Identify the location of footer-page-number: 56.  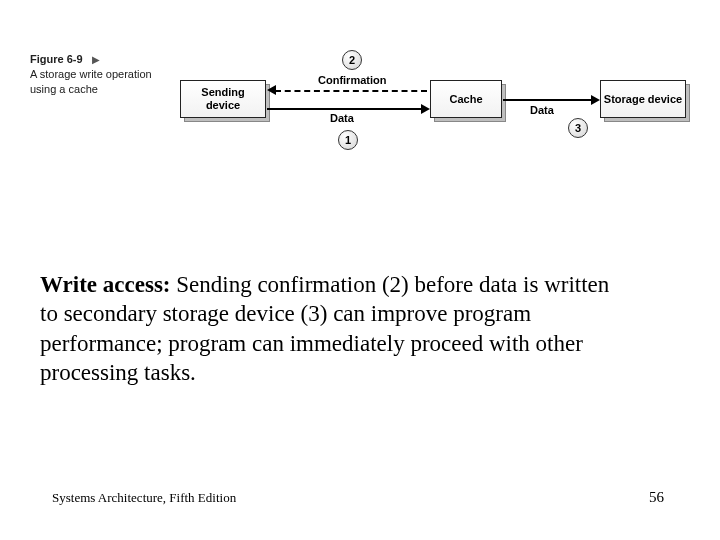
(656, 498).